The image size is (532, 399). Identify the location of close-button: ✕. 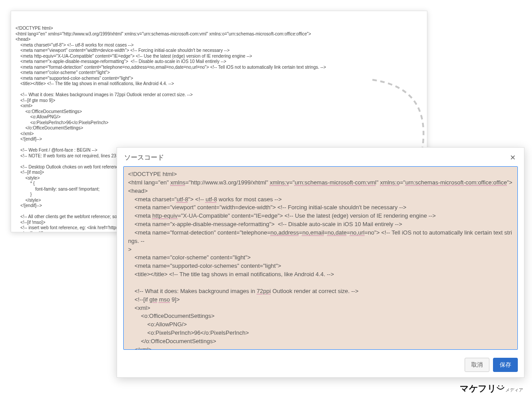
(512, 157).